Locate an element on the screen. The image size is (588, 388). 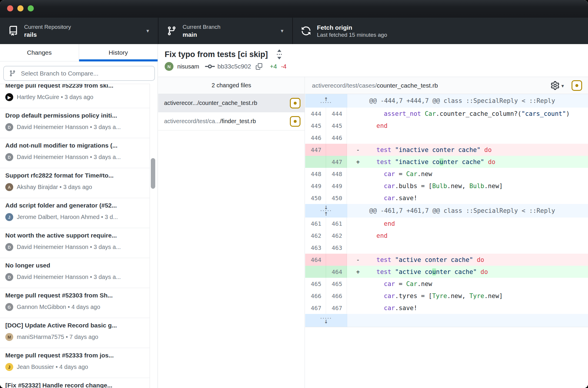
diff-line-context: 465465 car = Car.new is located at coordinates (447, 284).